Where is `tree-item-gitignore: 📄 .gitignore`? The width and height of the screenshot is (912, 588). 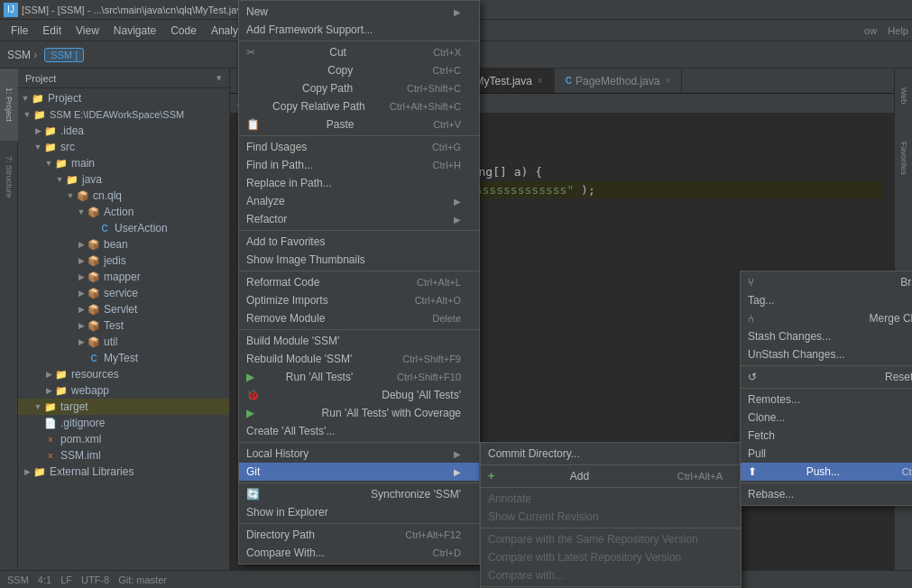
tree-item-gitignore: 📄 .gitignore is located at coordinates (124, 423).